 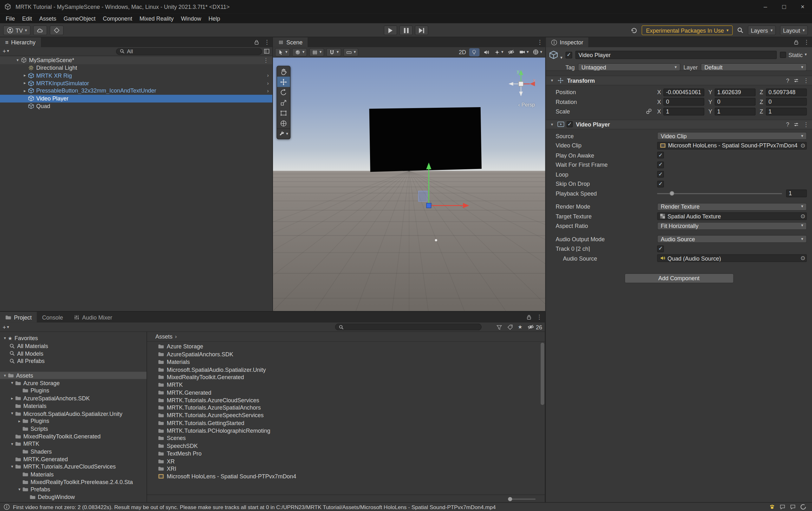 What do you see at coordinates (684, 111) in the screenshot?
I see `scale-x-field: 1` at bounding box center [684, 111].